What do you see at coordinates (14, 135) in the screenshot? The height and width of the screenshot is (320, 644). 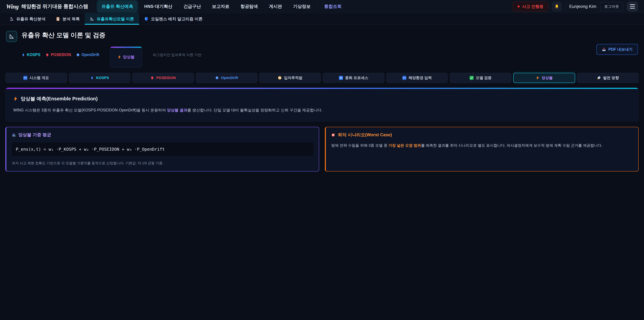 I see `bar-chart-icon` at bounding box center [14, 135].